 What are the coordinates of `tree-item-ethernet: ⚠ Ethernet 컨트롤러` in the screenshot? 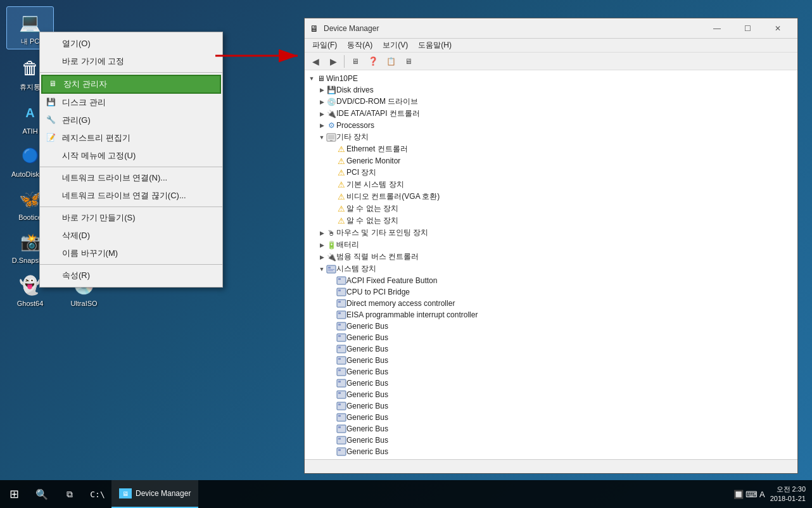 It's located at (551, 149).